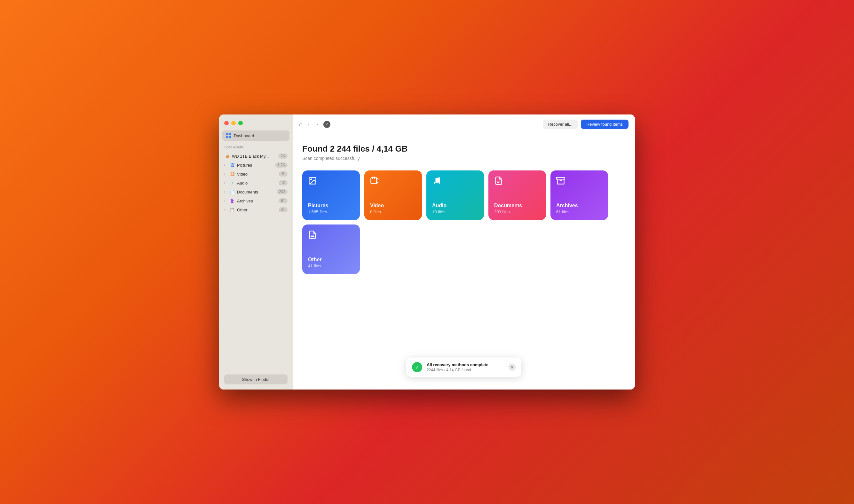 The height and width of the screenshot is (504, 854). I want to click on minimize-button, so click(234, 123).